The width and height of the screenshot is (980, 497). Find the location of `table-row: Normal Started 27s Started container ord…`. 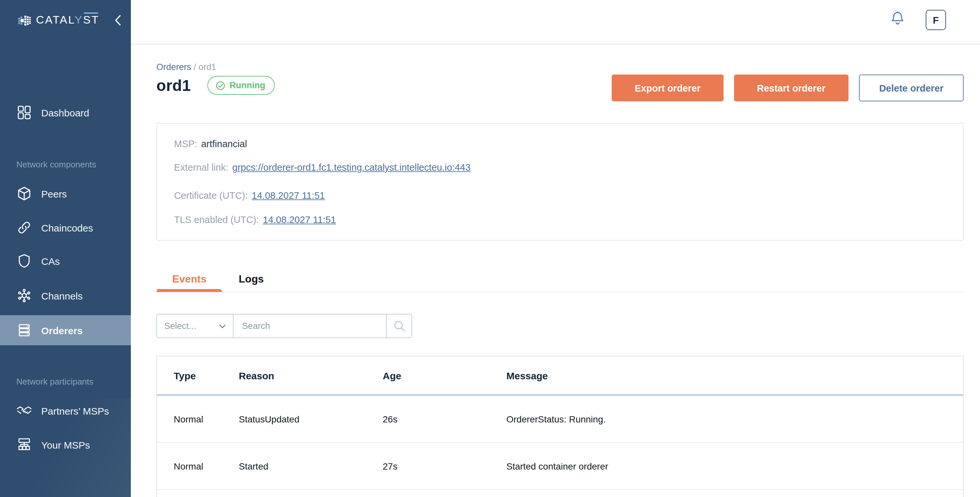

table-row: Normal Started 27s Started container ord… is located at coordinates (560, 466).